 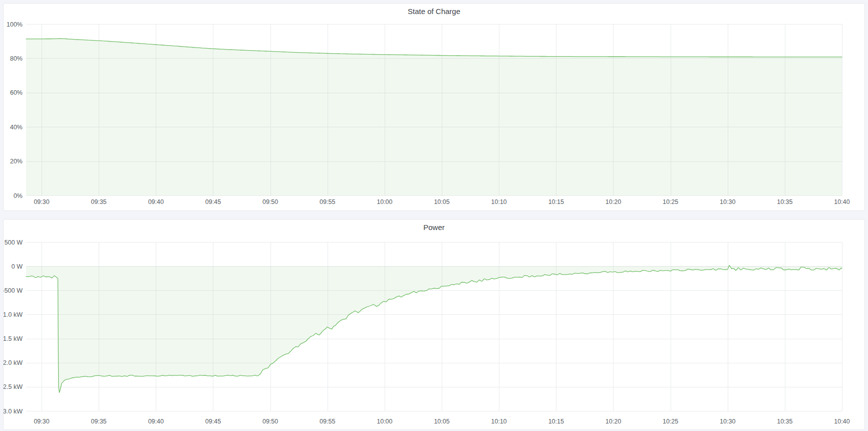 I want to click on y-tick-label: -1.5 kW, so click(x=13, y=339).